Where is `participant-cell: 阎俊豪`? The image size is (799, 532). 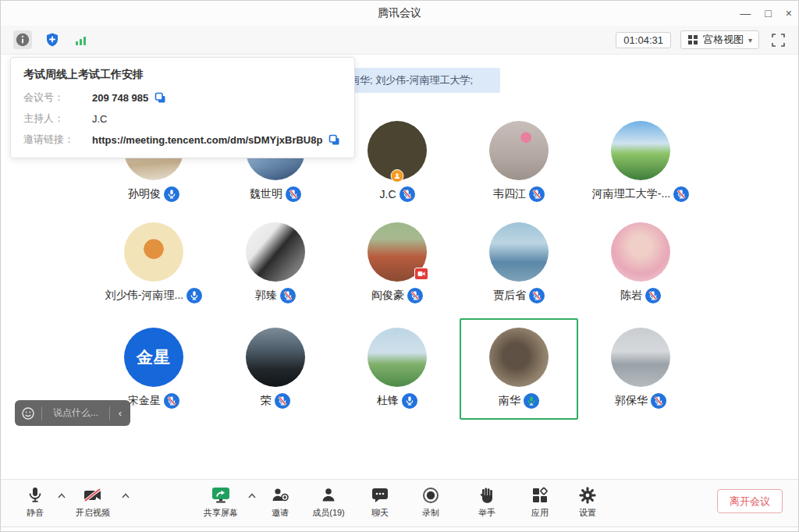
participant-cell: 阎俊豪 is located at coordinates (397, 264).